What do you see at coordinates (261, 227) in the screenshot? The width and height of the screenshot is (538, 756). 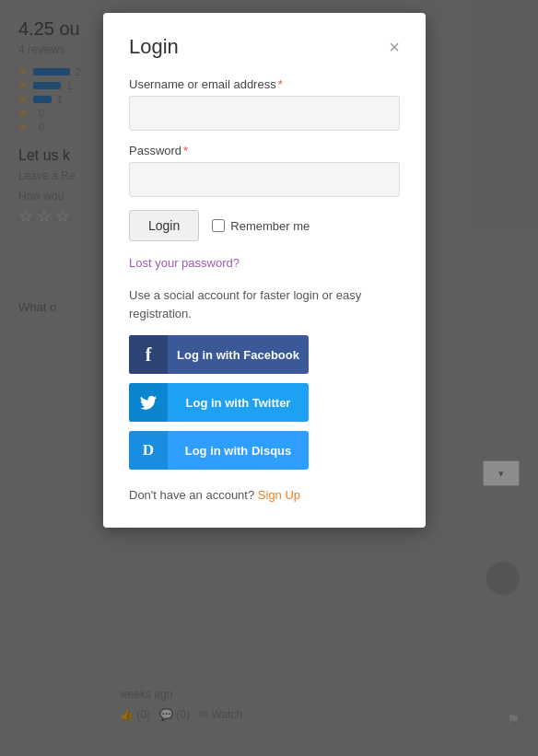 I see `remember-me-label: Remember me` at bounding box center [261, 227].